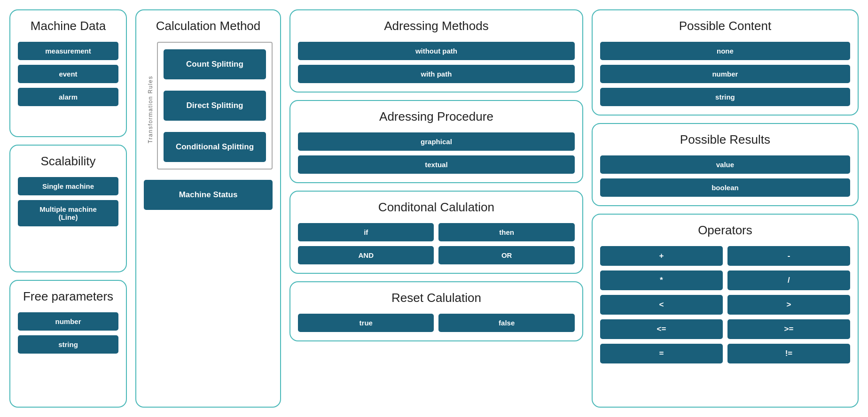 This screenshot has height=417, width=868. I want to click on free-params-panel: Free parameters number string, so click(68, 344).